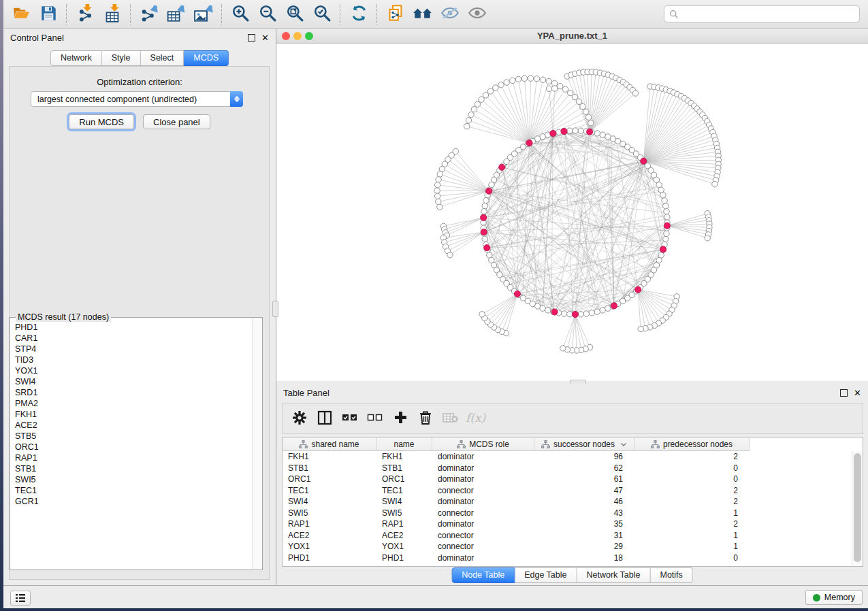 The height and width of the screenshot is (611, 868). Describe the element at coordinates (121, 59) in the screenshot. I see `tab-style: Style` at that location.